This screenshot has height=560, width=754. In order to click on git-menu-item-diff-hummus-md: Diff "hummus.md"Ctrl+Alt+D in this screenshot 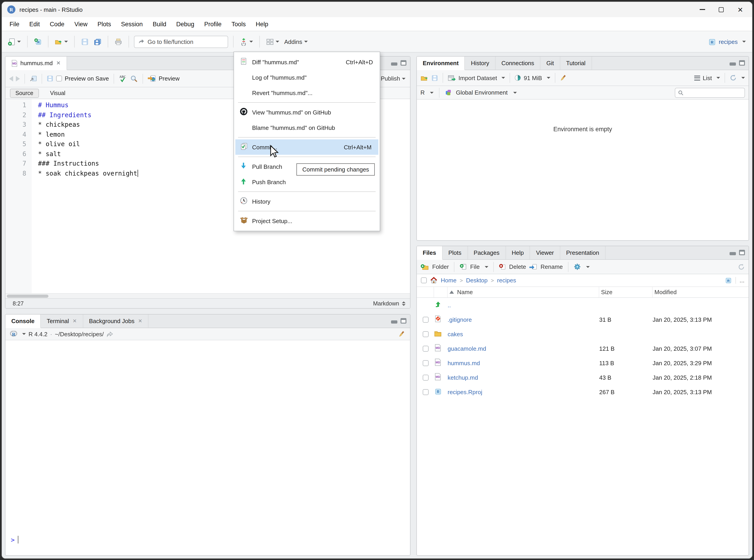, I will do `click(307, 62)`.